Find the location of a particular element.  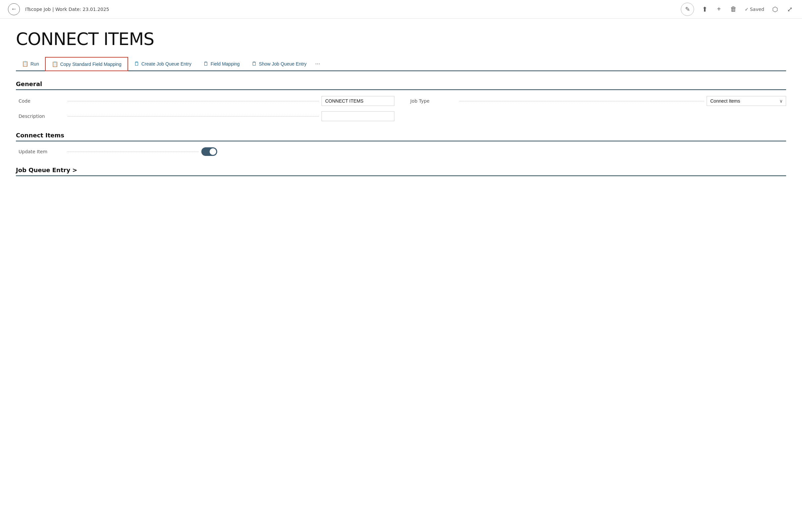

chevron-right-icon: > is located at coordinates (75, 170).